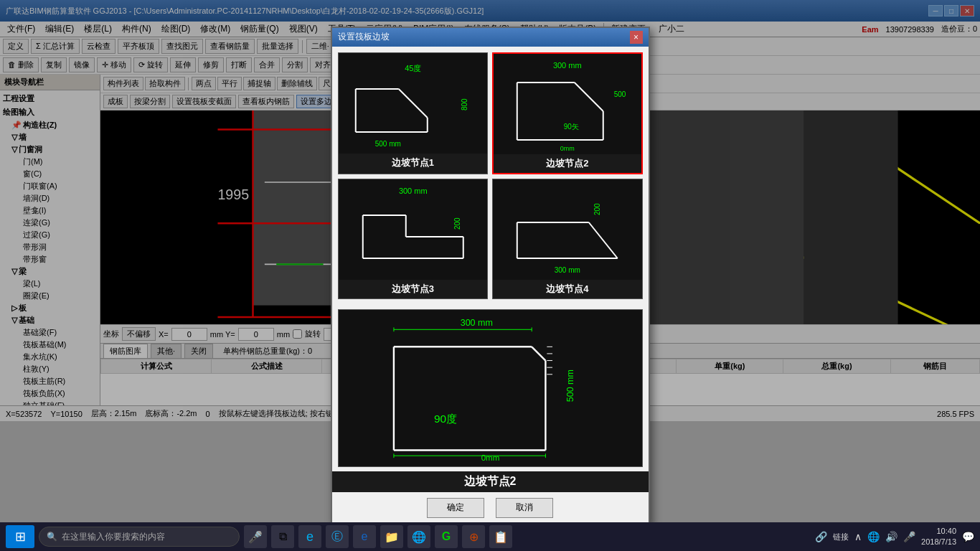 The height and width of the screenshot is (551, 980). I want to click on node-cell-4: 200 300 mm 边坡节点4, so click(567, 239).